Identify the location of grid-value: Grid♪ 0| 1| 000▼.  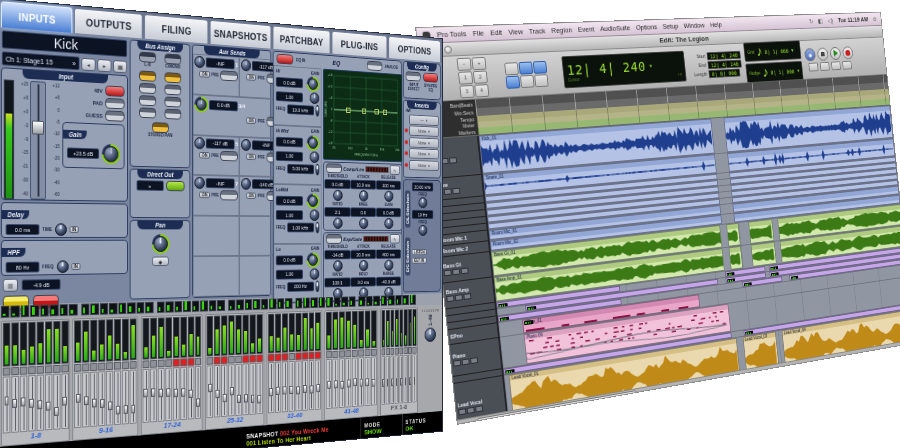
(772, 51).